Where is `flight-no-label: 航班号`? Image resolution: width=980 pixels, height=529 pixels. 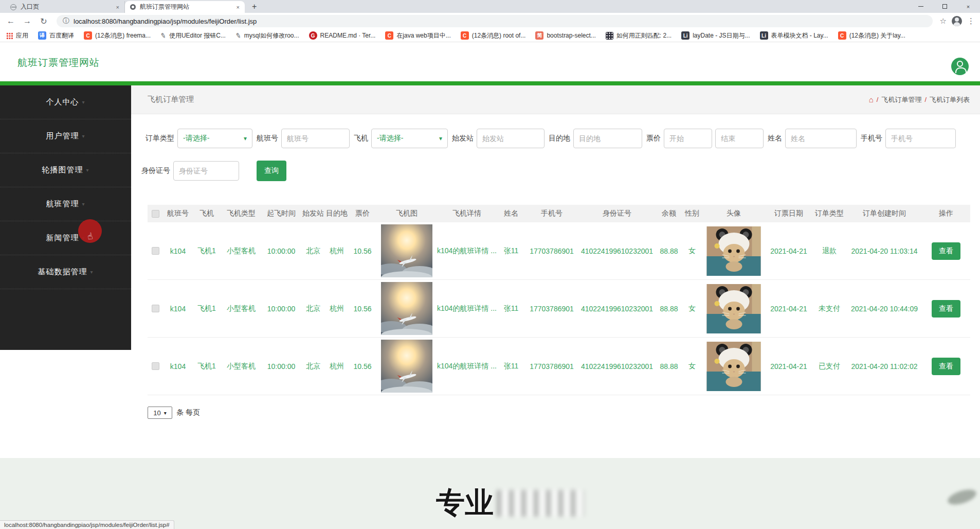 flight-no-label: 航班号 is located at coordinates (267, 138).